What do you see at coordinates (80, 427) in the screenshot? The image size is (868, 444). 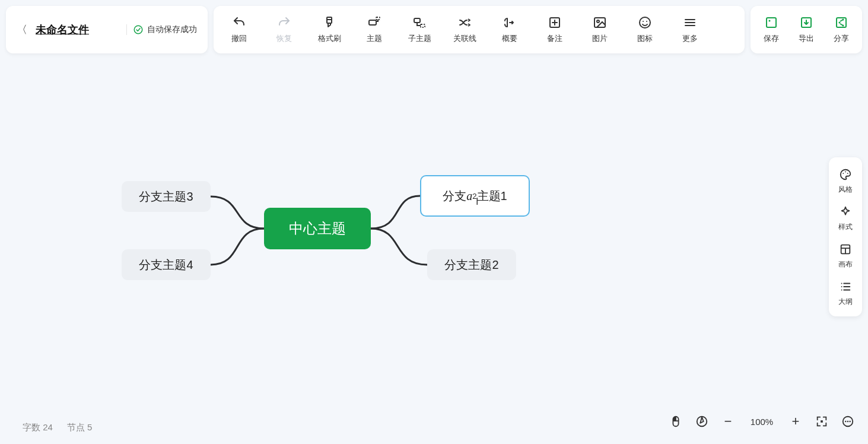 I see `node-count: 节点 5` at bounding box center [80, 427].